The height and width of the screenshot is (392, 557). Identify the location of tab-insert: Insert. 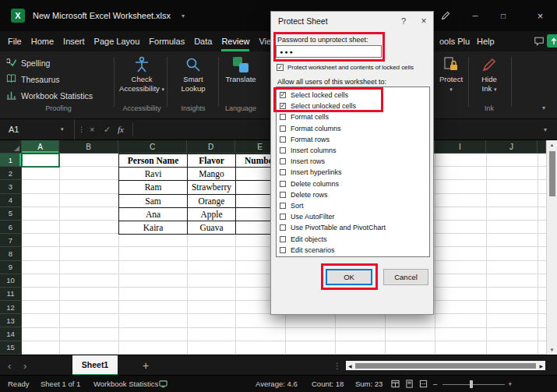
(74, 41).